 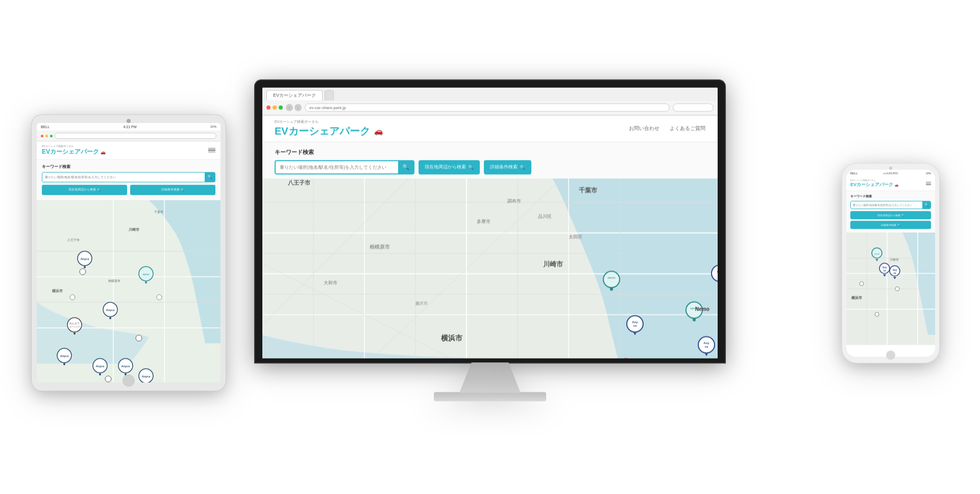 I want to click on tablet-status-bar: BELL 4:21 PM 22%, so click(x=129, y=127).